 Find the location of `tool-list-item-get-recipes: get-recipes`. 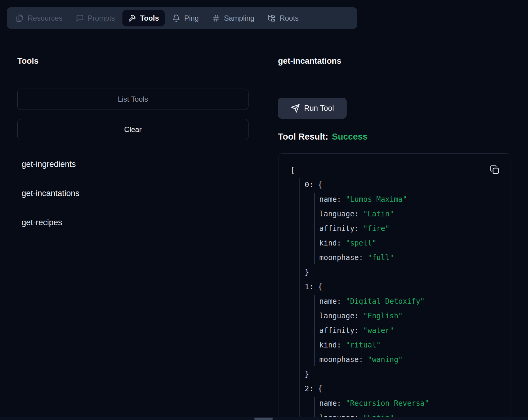

tool-list-item-get-recipes: get-recipes is located at coordinates (42, 222).